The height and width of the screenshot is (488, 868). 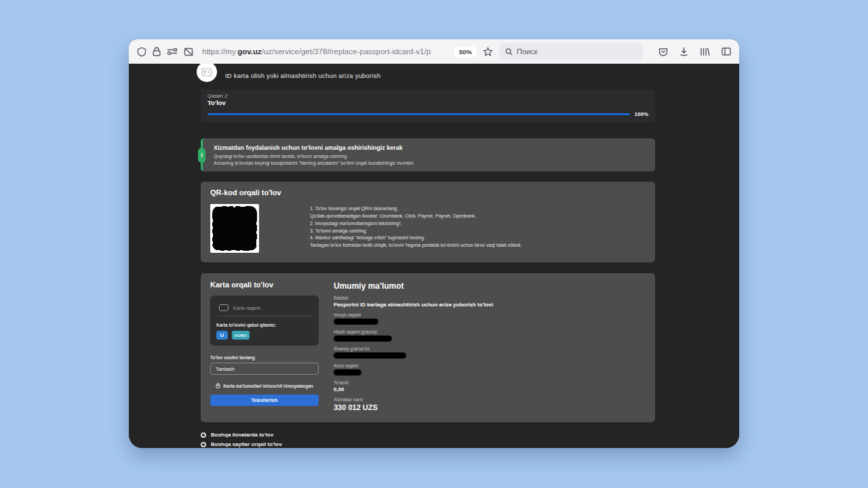 I want to click on uzcard-badge: U, so click(x=222, y=335).